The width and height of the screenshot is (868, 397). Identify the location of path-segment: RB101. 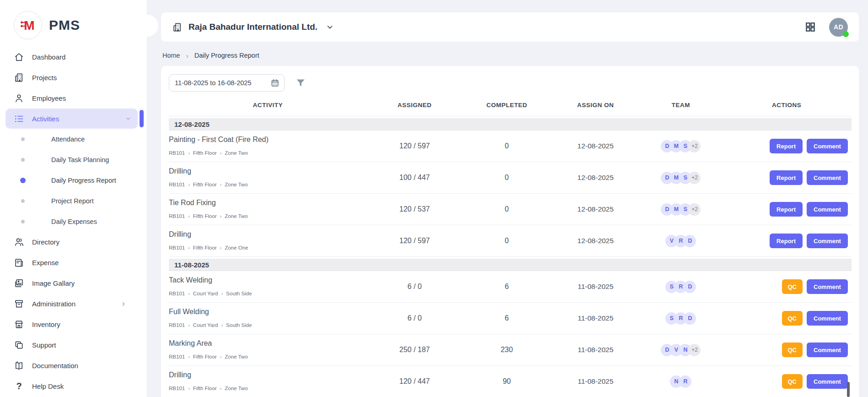
(177, 294).